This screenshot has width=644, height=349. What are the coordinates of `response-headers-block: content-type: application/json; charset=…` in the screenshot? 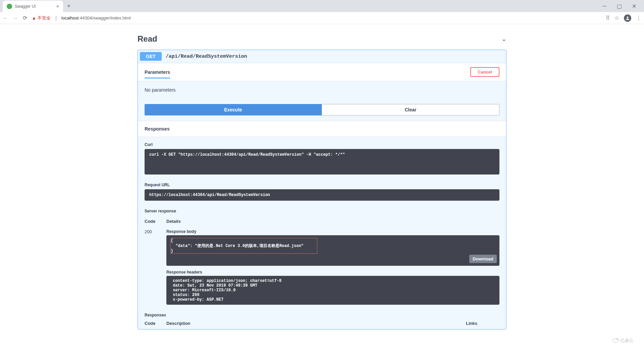 It's located at (333, 290).